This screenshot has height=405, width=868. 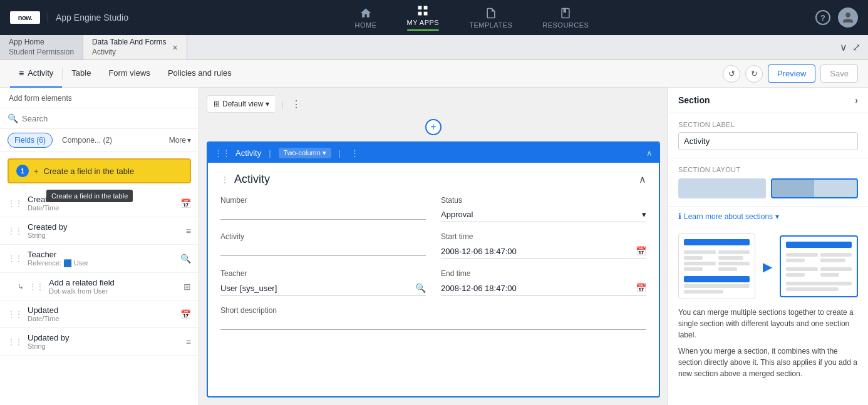 What do you see at coordinates (839, 74) in the screenshot?
I see `save-button: Save` at bounding box center [839, 74].